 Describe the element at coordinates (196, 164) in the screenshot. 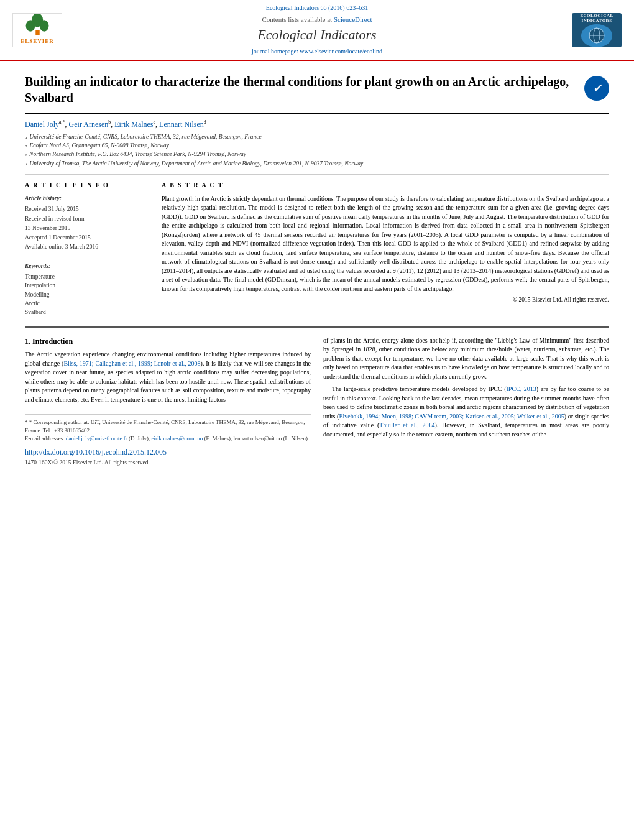

I see `affil-d: University of Tromsø, The Arctic Univers…` at that location.